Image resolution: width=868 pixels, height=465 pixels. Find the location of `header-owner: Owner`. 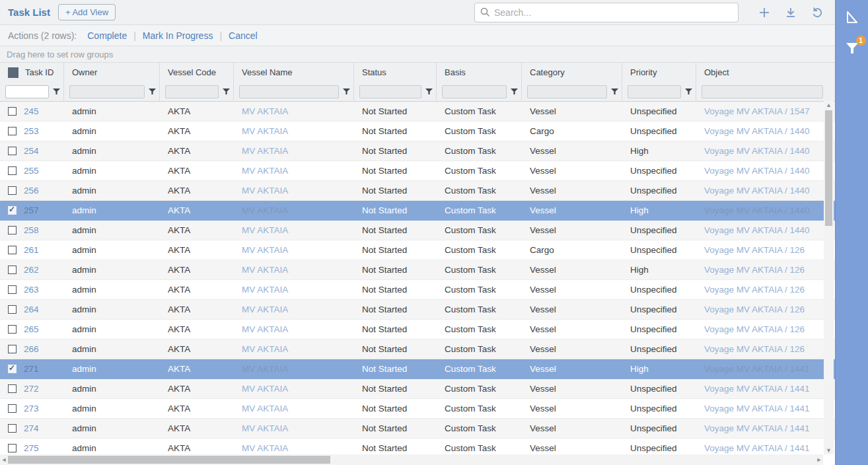

header-owner: Owner is located at coordinates (112, 73).